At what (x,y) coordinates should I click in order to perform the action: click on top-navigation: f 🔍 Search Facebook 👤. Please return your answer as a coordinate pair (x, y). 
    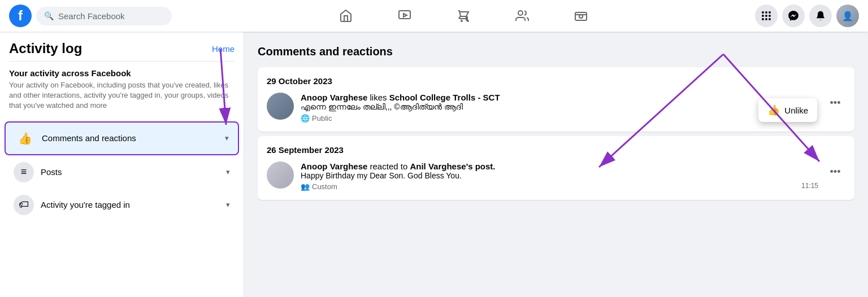
    Looking at the image, I should click on (434, 16).